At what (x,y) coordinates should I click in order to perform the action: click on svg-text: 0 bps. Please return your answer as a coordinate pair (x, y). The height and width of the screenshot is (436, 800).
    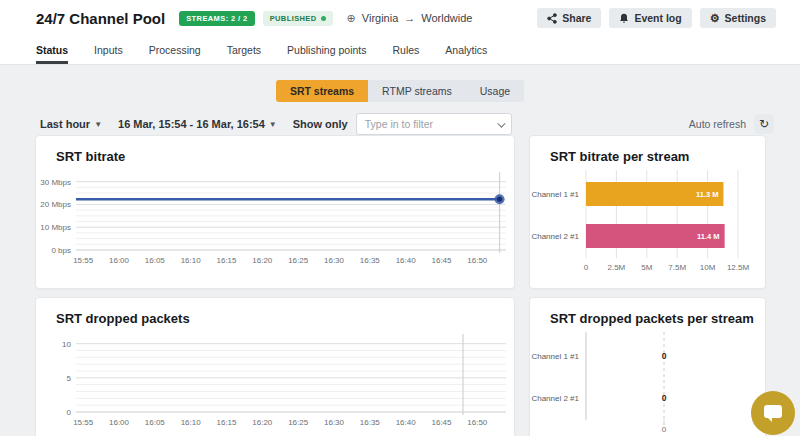
    Looking at the image, I should click on (61, 250).